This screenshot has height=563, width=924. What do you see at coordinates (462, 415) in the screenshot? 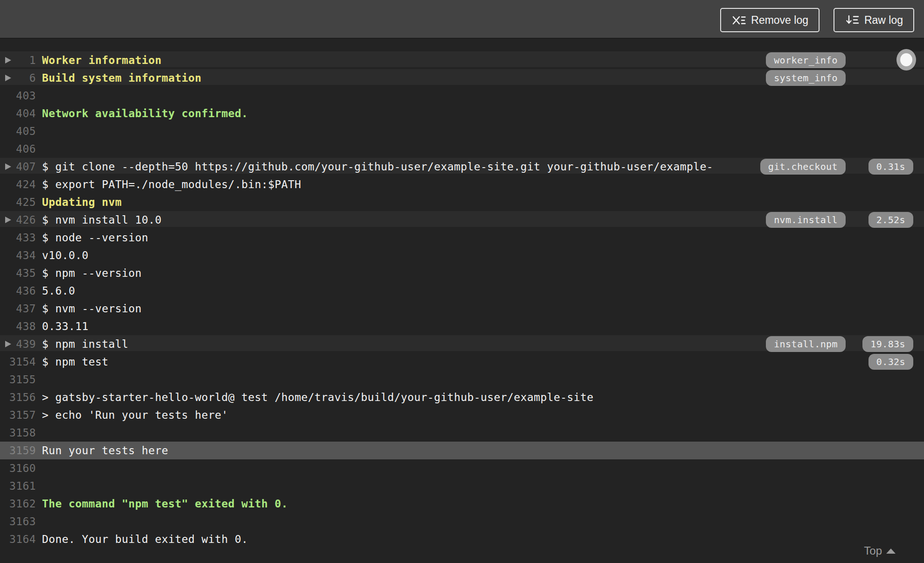
I see `log-row: 3157 > echo 'Run your tests here'` at bounding box center [462, 415].